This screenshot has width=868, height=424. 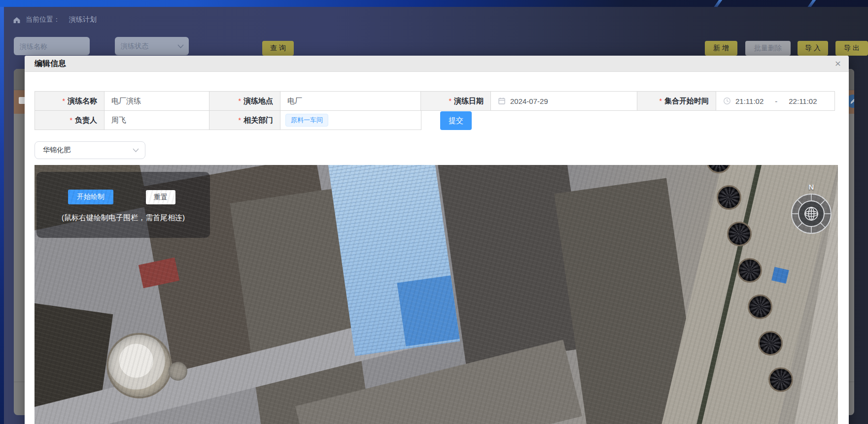 What do you see at coordinates (456, 121) in the screenshot?
I see `submit-button: 提交` at bounding box center [456, 121].